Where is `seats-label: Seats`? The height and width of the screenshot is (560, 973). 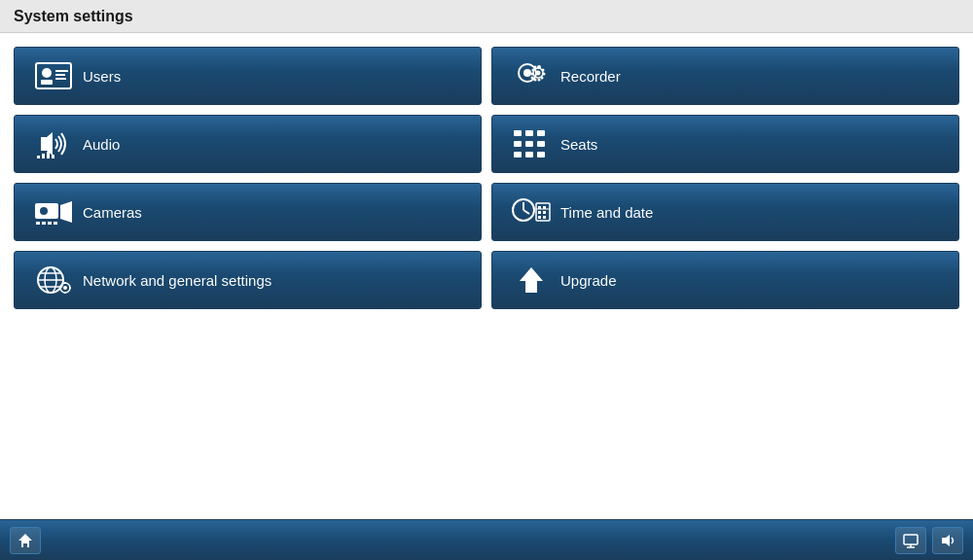 seats-label: Seats is located at coordinates (579, 144).